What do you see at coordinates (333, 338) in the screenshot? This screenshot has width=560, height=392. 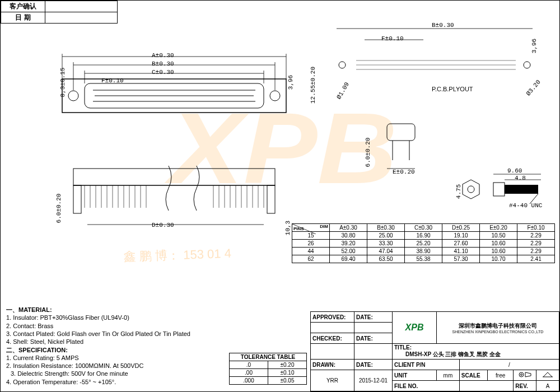 I see `checked-label: CHECKED:` at bounding box center [333, 338].